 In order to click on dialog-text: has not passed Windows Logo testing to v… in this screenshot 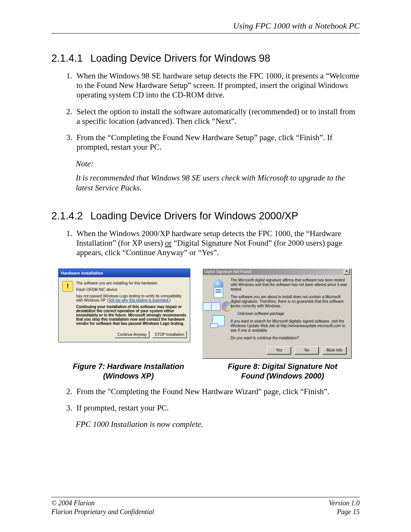, I will do `click(131, 298)`.